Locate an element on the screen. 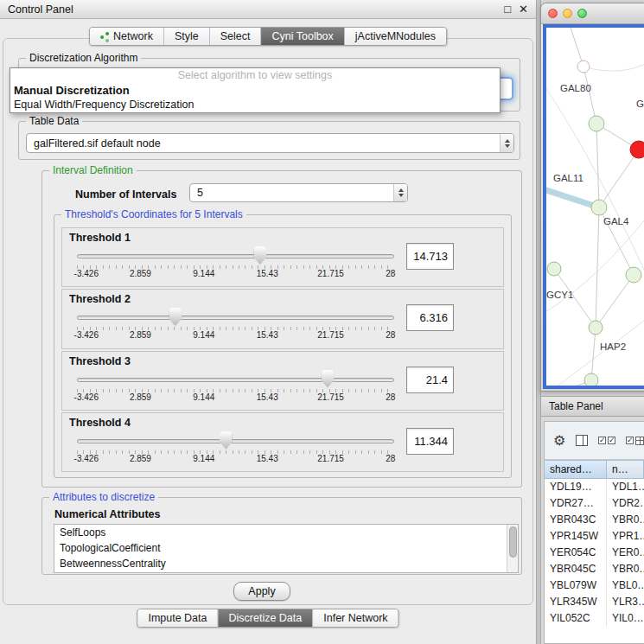 The height and width of the screenshot is (644, 644). threshold-1-value-field: 14.713 is located at coordinates (430, 256).